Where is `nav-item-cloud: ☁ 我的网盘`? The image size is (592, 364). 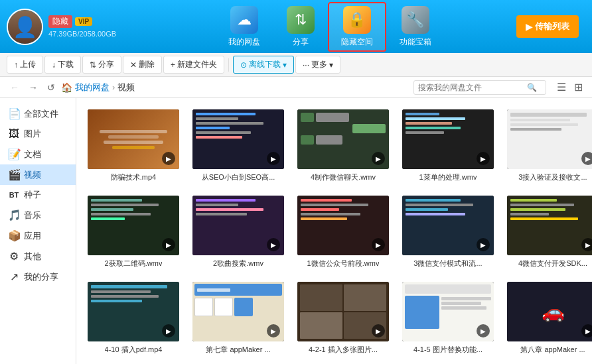
nav-item-cloud: ☁ 我的网盘 is located at coordinates (244, 27).